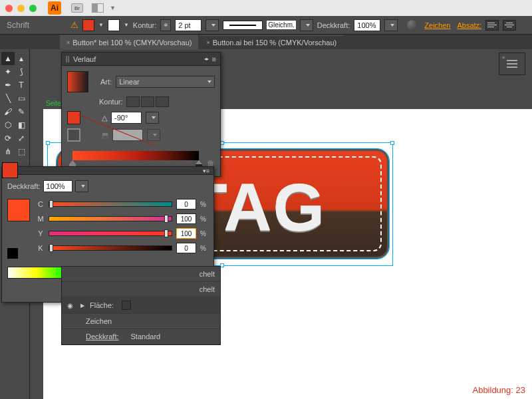 The height and width of the screenshot is (399, 532). What do you see at coordinates (41, 233) in the screenshot?
I see `y-label: Y` at bounding box center [41, 233].